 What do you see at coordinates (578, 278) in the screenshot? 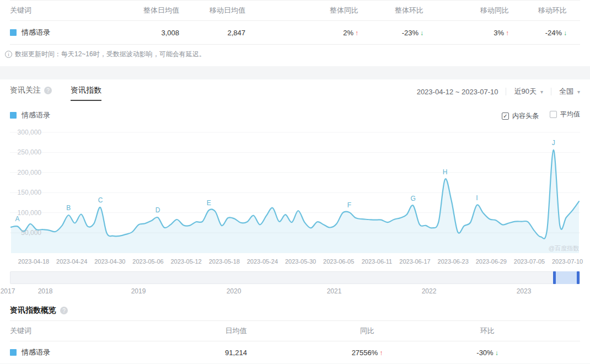
I see `slider-handle-right` at bounding box center [578, 278].